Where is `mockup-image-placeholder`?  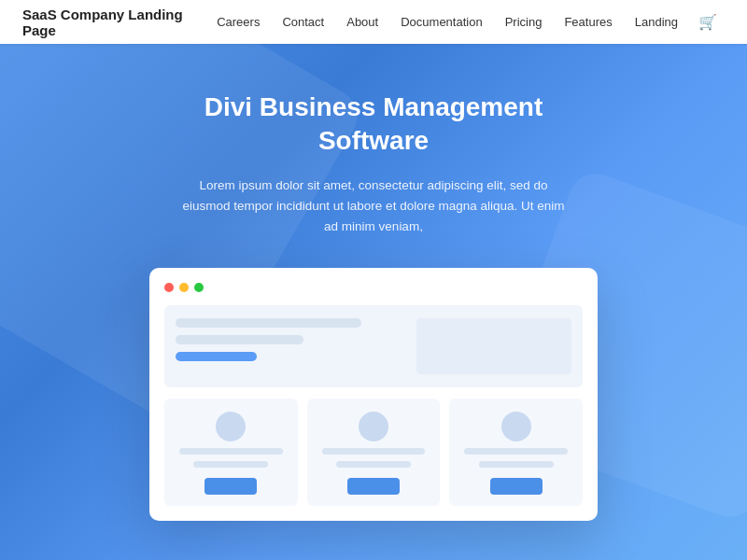
mockup-image-placeholder is located at coordinates (494, 346).